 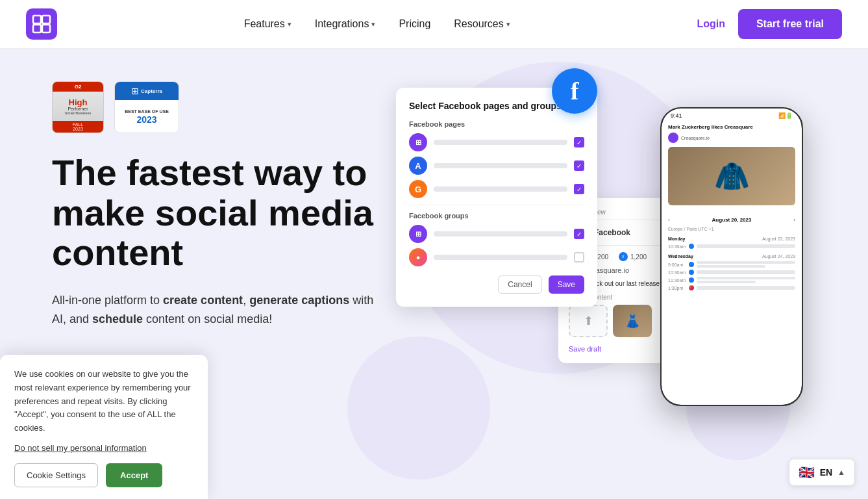 I want to click on fb-page-row-3: G, so click(x=497, y=189).